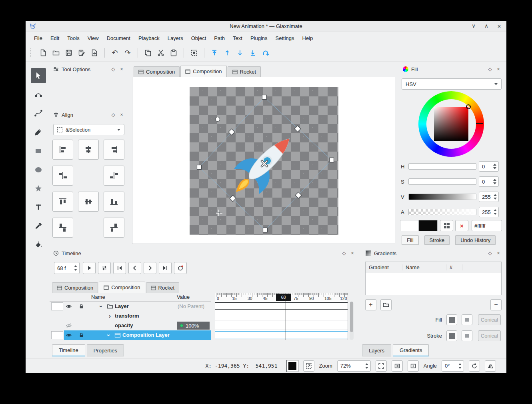  I want to click on menu-file: File, so click(38, 38).